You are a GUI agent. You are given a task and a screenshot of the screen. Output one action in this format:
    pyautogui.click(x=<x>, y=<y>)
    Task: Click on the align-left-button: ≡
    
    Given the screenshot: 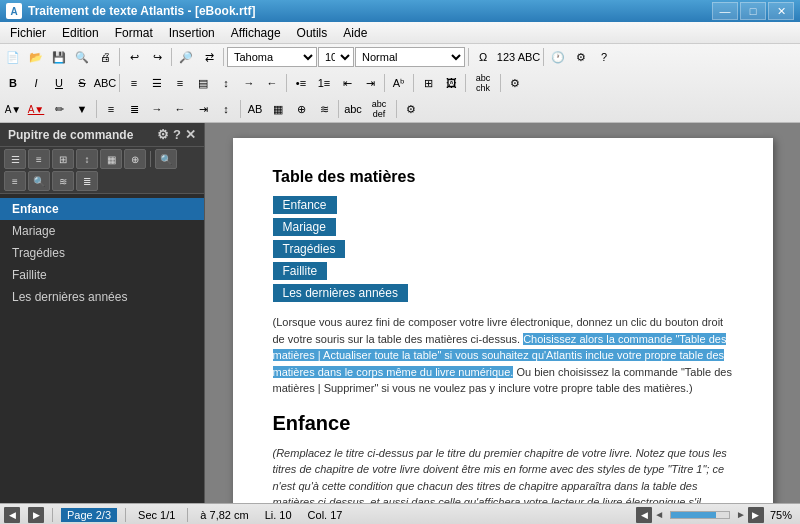 What is the action you would take?
    pyautogui.click(x=134, y=83)
    